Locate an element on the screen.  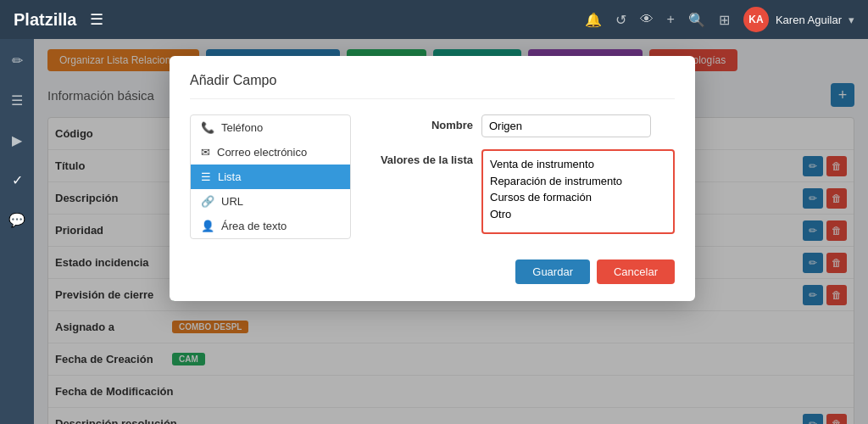
dropdown-item-lista: ☰ Lista is located at coordinates (270, 176).